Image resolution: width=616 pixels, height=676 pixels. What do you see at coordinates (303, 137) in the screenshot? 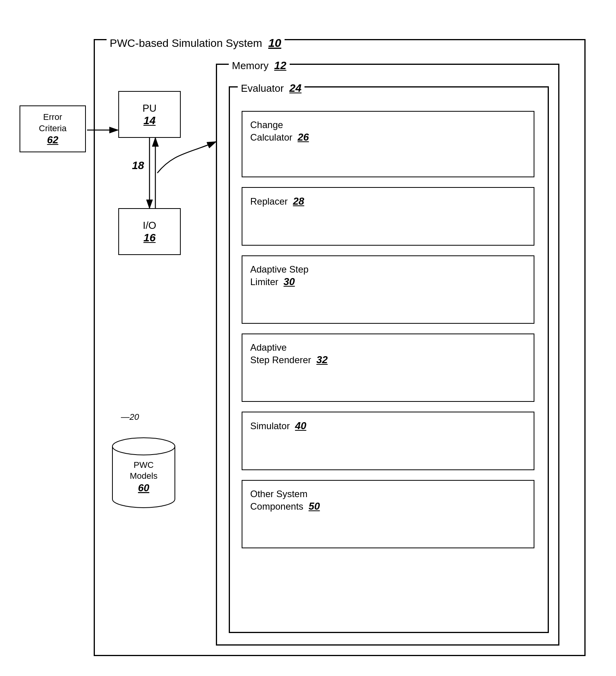
I see `change-calculator-num: 26` at bounding box center [303, 137].